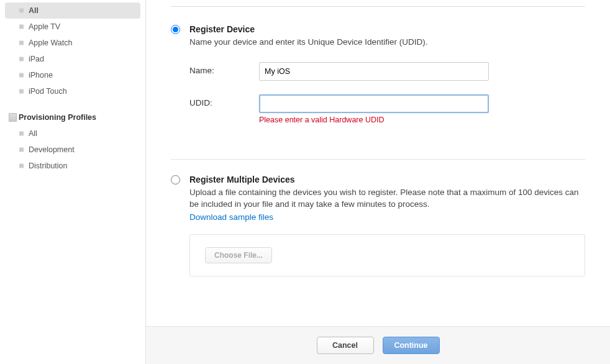  What do you see at coordinates (73, 117) in the screenshot?
I see `sidebar-section-provisioning: Provisioning Profiles` at bounding box center [73, 117].